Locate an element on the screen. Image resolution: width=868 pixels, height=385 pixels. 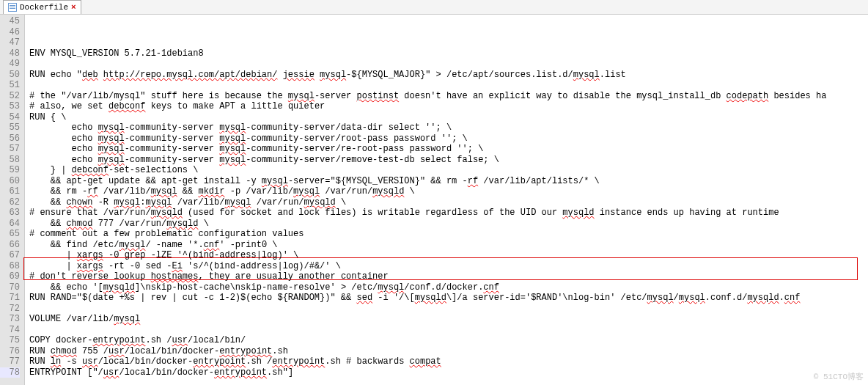
code-line: # also, we set debconf keys to make APT … is located at coordinates (449, 107).